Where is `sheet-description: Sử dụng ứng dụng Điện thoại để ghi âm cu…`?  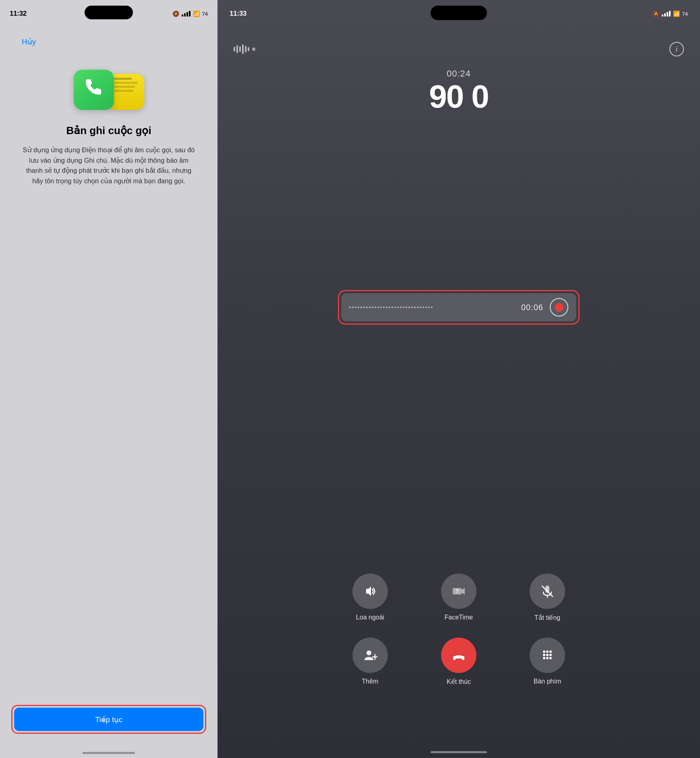 sheet-description: Sử dụng ứng dụng Điện thoại để ghi âm cu… is located at coordinates (109, 166).